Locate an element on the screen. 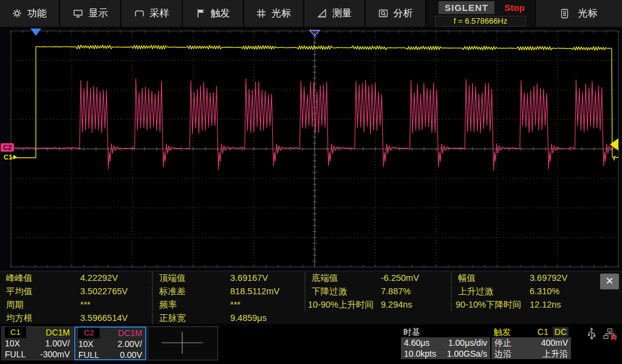 Image resolution: width=622 pixels, height=364 pixels. channel-offset: 0.00V is located at coordinates (131, 355).